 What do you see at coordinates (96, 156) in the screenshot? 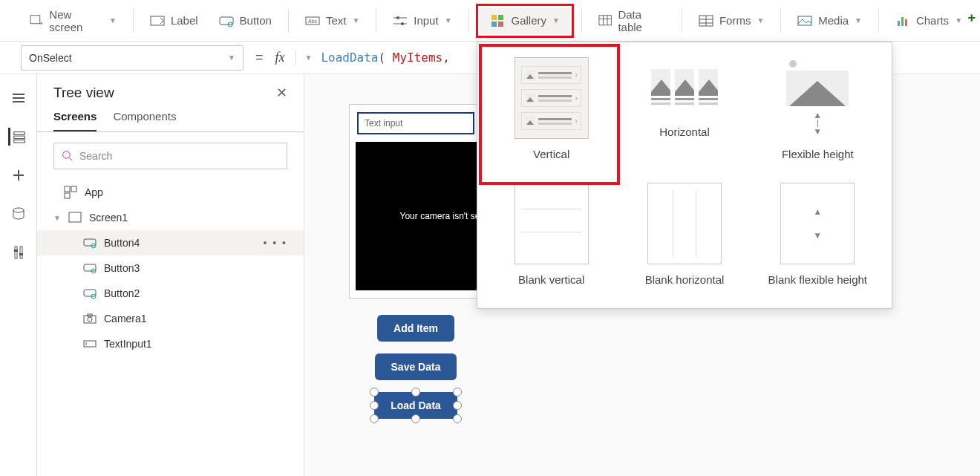
I see `search-placeholder: Search` at bounding box center [96, 156].